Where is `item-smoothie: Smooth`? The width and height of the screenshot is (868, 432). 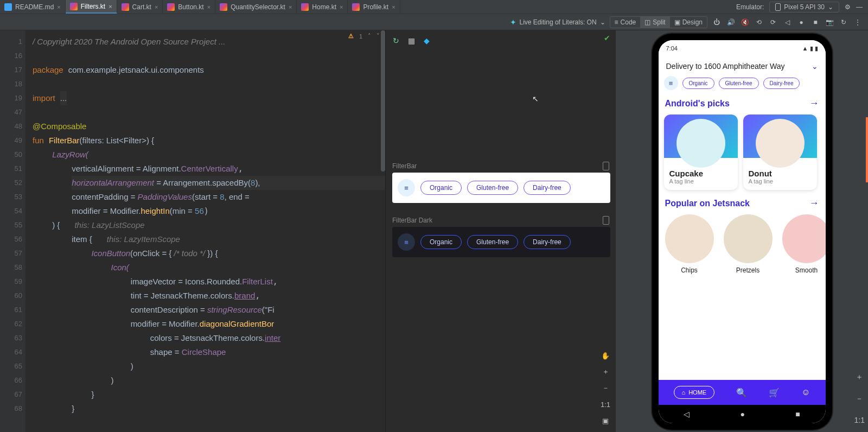
item-smoothie: Smooth is located at coordinates (804, 244).